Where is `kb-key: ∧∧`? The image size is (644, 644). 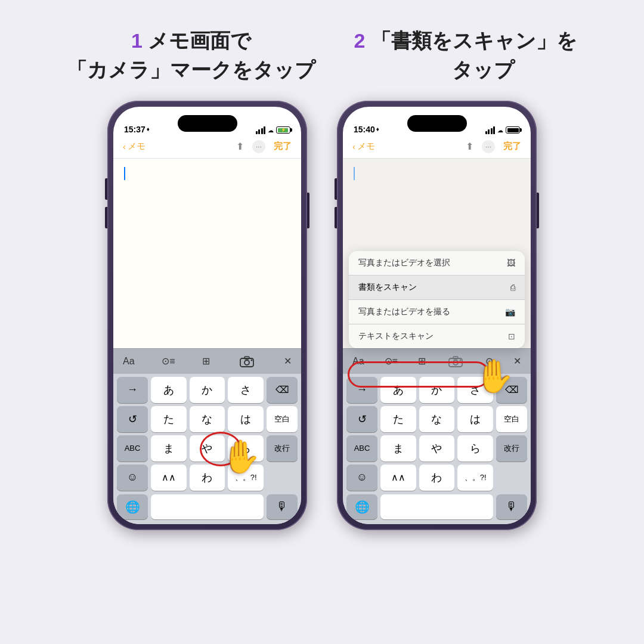 kb-key: ∧∧ is located at coordinates (169, 478).